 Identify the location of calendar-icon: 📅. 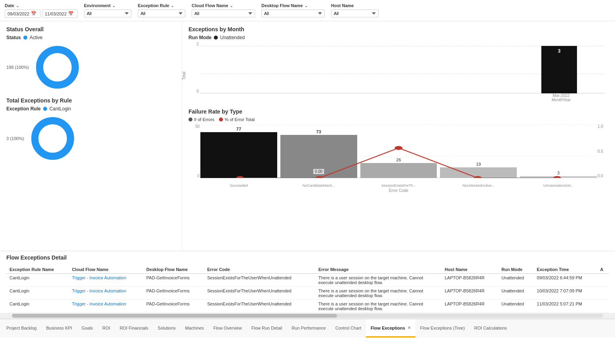
(34, 13).